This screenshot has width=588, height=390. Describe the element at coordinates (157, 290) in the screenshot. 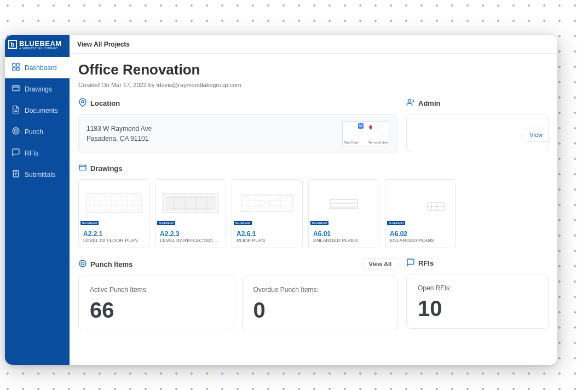

I see `active-punch-label: Active Punch Items:` at that location.